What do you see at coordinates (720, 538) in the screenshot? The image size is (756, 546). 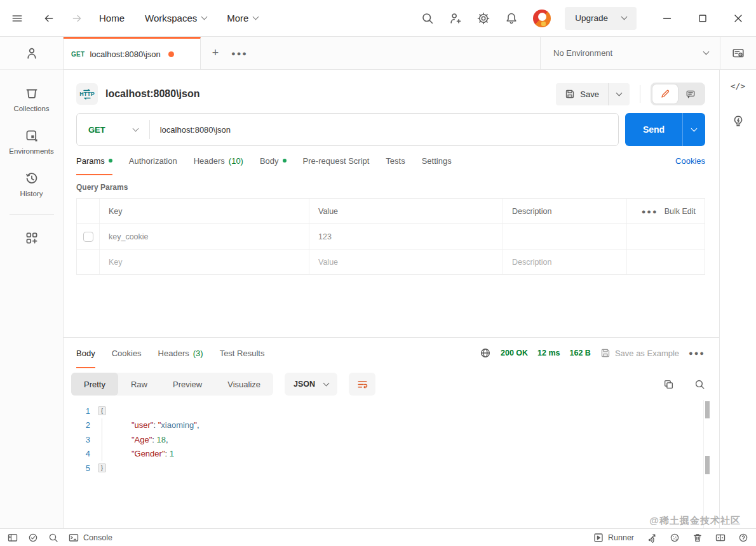 I see `split-panel-button` at bounding box center [720, 538].